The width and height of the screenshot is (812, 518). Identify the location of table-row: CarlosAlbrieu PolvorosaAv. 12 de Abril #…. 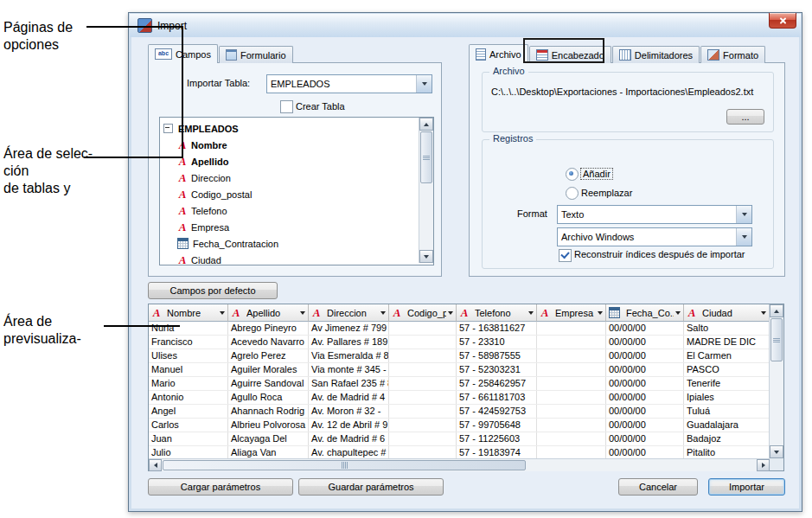
(459, 425).